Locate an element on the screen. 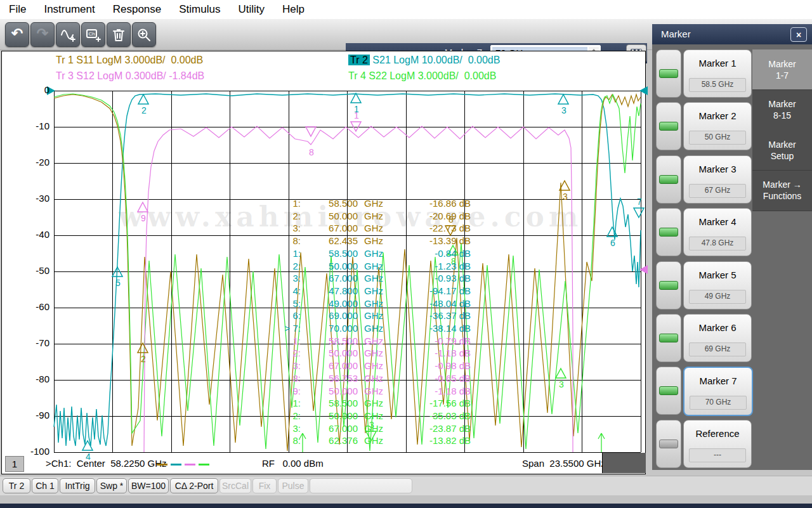 Image resolution: width=812 pixels, height=508 pixels. marker-button-label: Marker 6 is located at coordinates (717, 327).